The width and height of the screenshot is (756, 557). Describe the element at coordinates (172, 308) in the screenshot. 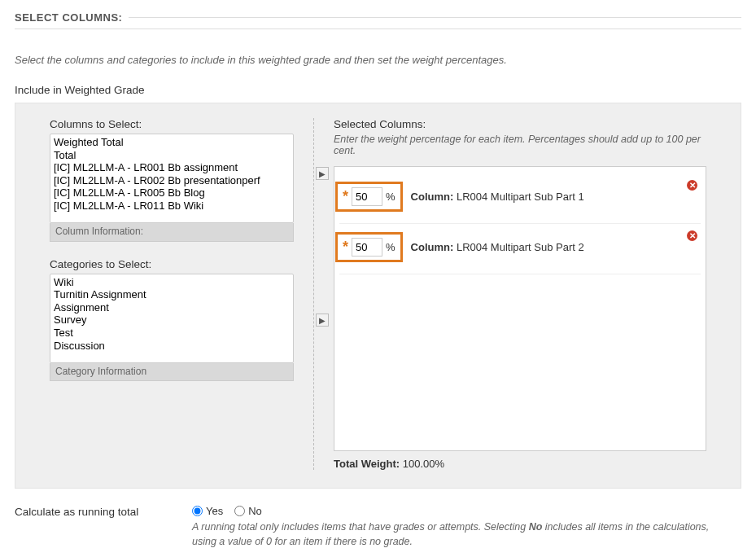

I see `category-option: Assignment` at that location.